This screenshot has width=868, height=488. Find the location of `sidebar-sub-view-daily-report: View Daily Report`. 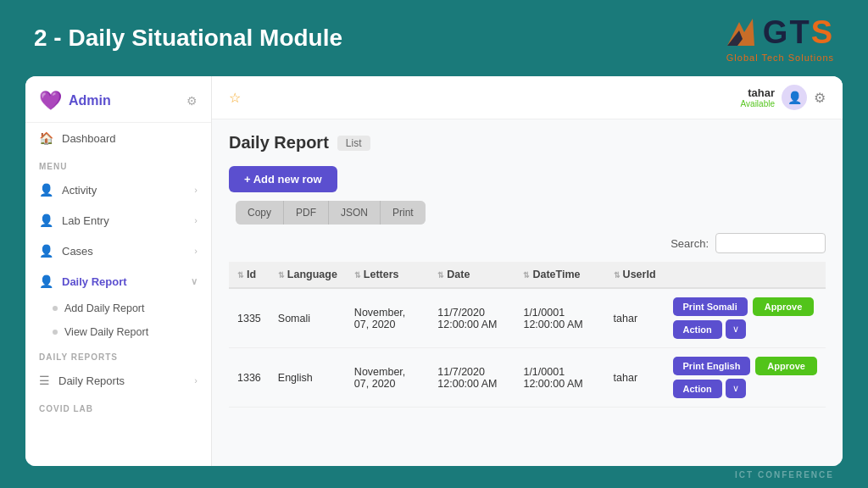

sidebar-sub-view-daily-report: View Daily Report is located at coordinates (119, 332).